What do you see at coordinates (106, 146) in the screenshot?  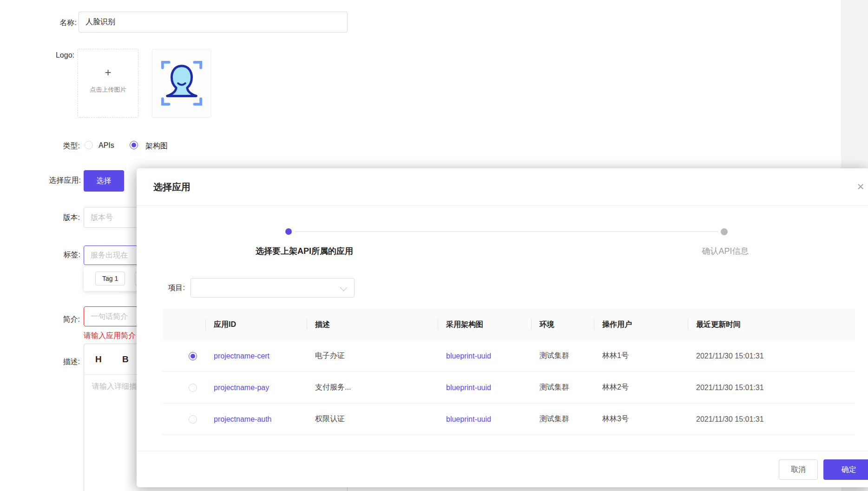 I see `radio-type-apis-label: APIs` at bounding box center [106, 146].